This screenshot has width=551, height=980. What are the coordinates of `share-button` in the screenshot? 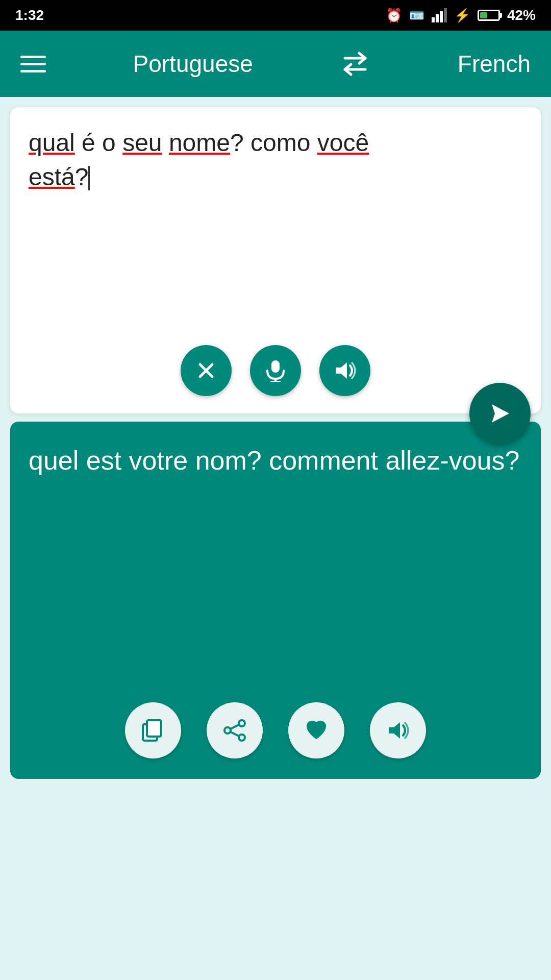 It's located at (235, 730).